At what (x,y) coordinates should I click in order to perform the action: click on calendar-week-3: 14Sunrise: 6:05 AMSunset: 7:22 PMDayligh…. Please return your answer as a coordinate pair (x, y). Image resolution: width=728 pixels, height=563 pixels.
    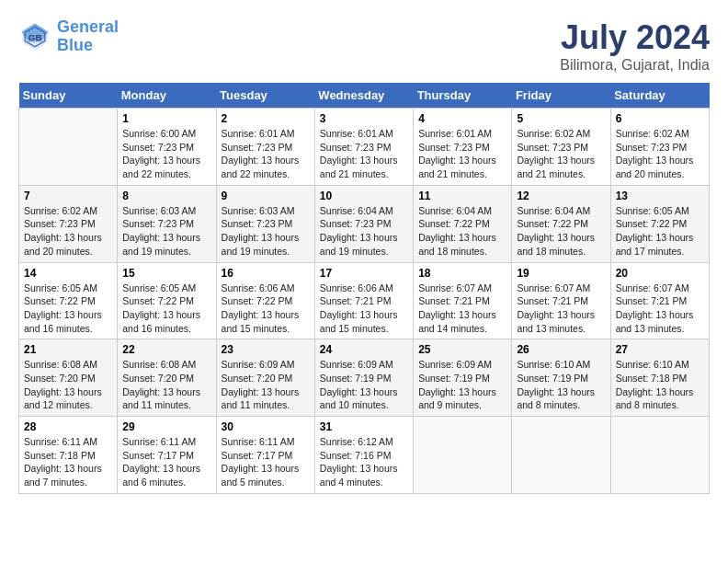
    Looking at the image, I should click on (364, 301).